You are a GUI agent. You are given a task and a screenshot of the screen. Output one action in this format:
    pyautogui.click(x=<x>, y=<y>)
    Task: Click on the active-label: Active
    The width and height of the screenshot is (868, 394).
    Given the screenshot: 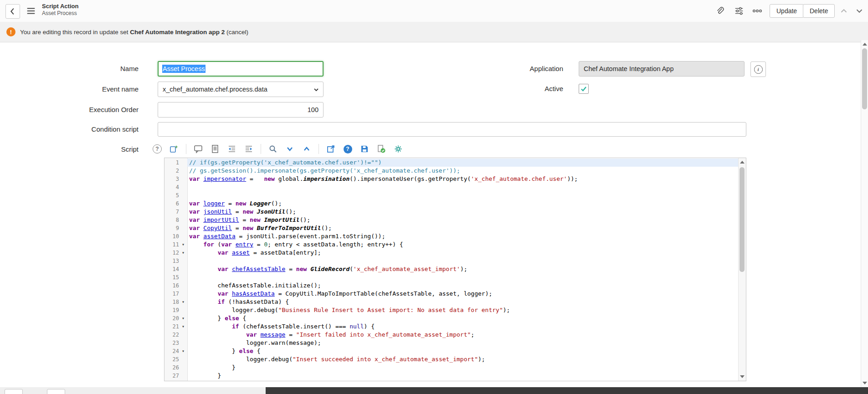 What is the action you would take?
    pyautogui.click(x=506, y=89)
    